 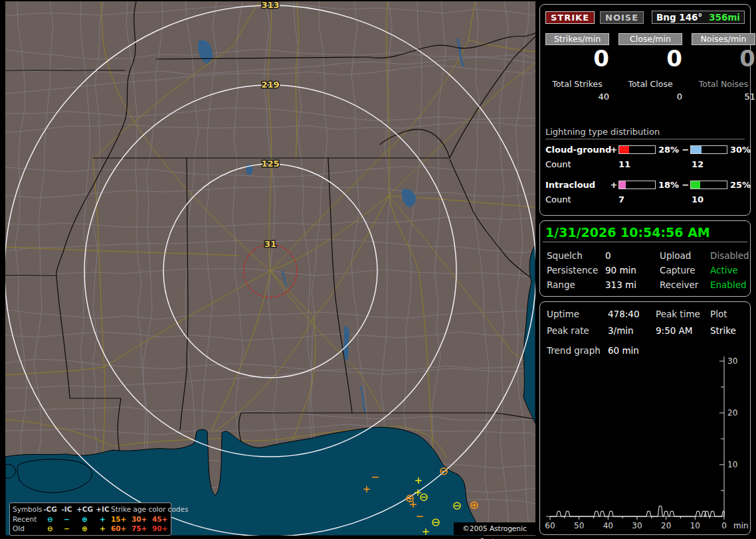 What do you see at coordinates (576, 256) in the screenshot?
I see `squelch-label: Squelch` at bounding box center [576, 256].